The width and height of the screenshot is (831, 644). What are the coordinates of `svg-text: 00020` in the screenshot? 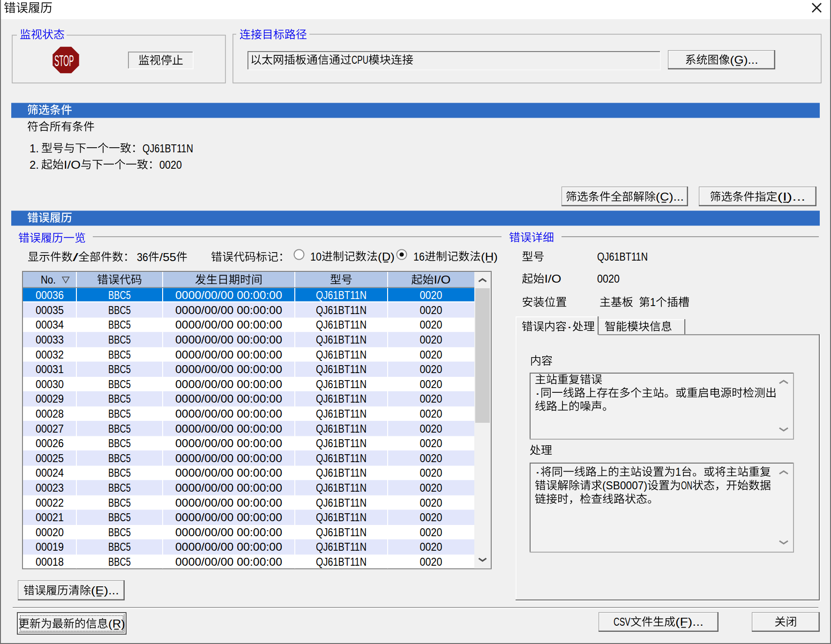 It's located at (50, 532).